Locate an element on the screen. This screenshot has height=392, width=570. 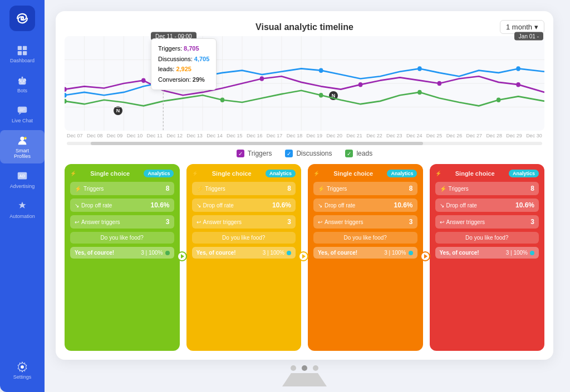
card-4-triggers: ⚡ Triggers 8 is located at coordinates (488, 188).